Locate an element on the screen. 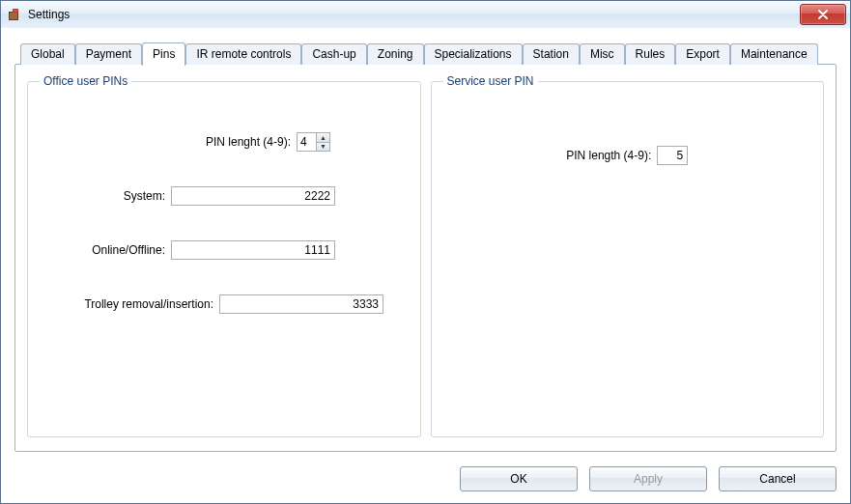  close-icon is located at coordinates (823, 14).